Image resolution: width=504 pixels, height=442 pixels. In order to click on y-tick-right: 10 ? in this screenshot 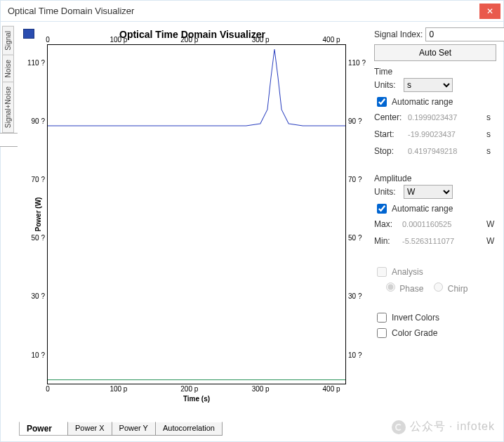, I will do `click(355, 354)`.